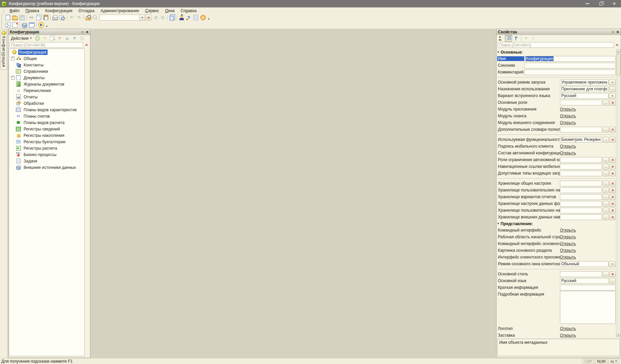 The height and width of the screenshot is (364, 621). I want to click on pin-icon, so click(613, 32).